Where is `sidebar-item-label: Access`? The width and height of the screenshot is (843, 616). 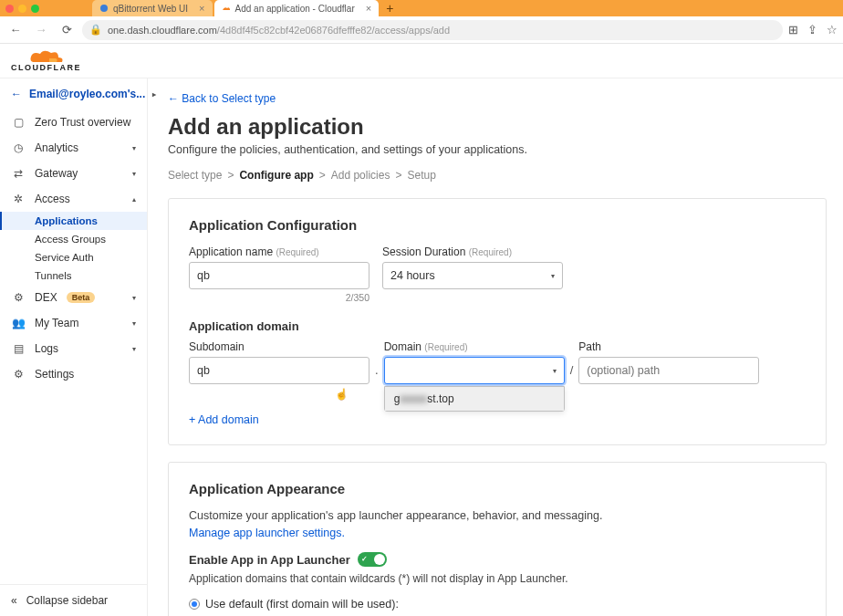
sidebar-item-label: Access is located at coordinates (78, 199).